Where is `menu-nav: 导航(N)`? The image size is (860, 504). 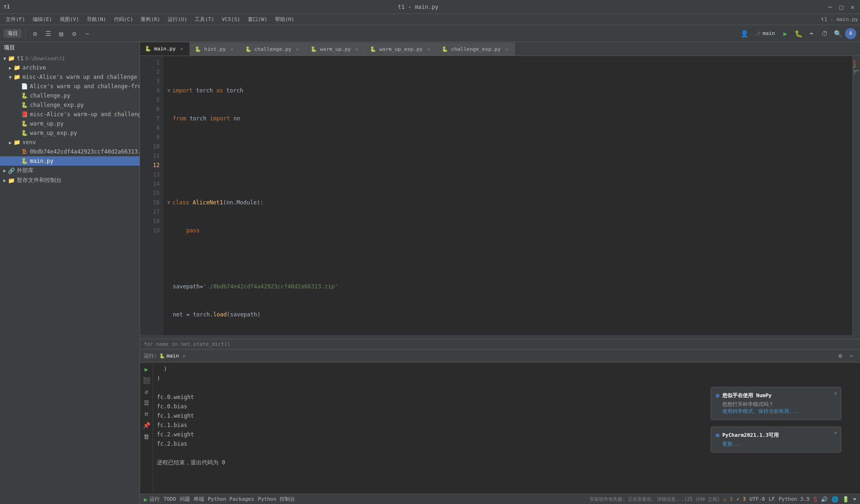
menu-nav: 导航(N) is located at coordinates (97, 20).